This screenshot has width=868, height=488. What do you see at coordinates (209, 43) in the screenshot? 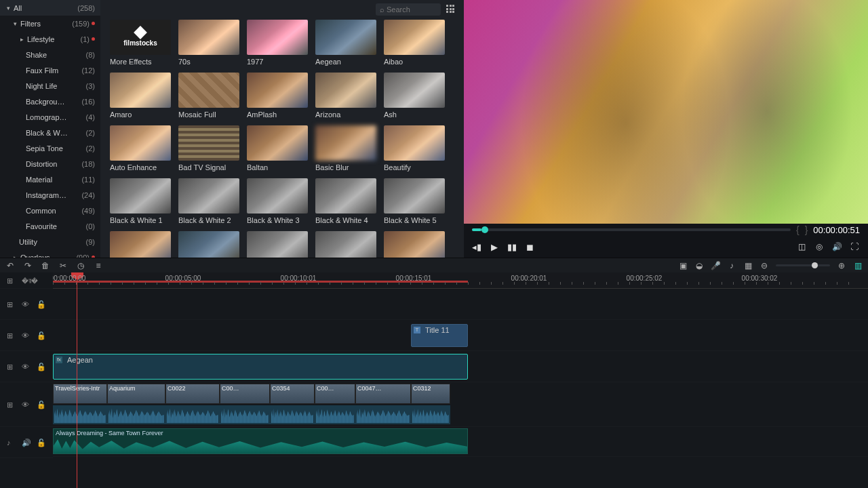
I see `effect-70s: 70s` at bounding box center [209, 43].